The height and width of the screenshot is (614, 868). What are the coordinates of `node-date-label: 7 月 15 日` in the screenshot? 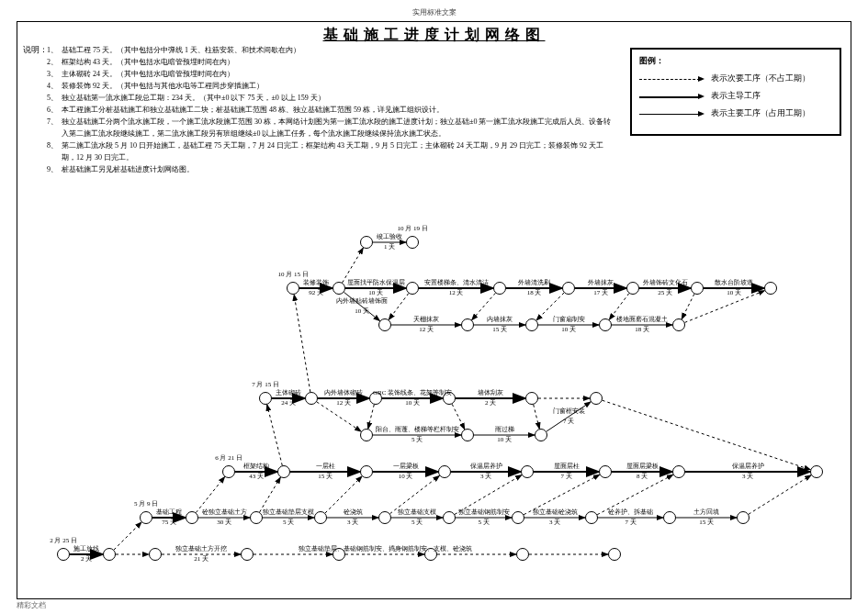 It's located at (265, 385).